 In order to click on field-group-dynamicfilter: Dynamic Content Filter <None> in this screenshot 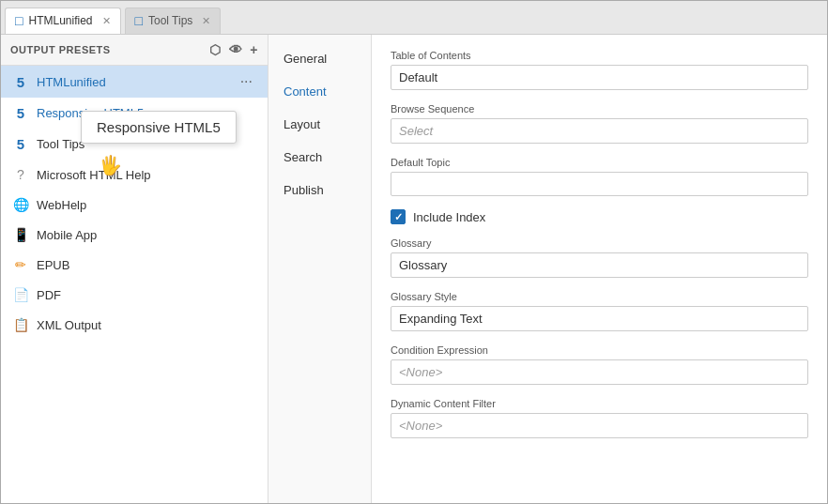, I will do `click(599, 419)`.